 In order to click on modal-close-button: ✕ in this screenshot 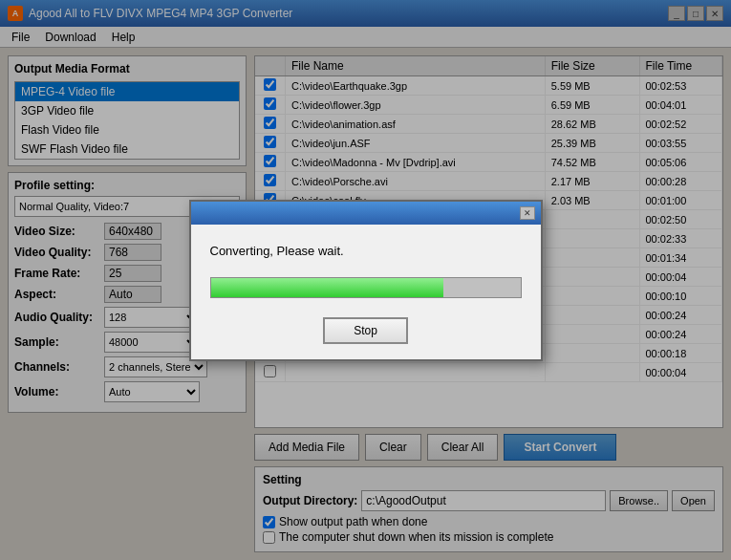, I will do `click(527, 213)`.